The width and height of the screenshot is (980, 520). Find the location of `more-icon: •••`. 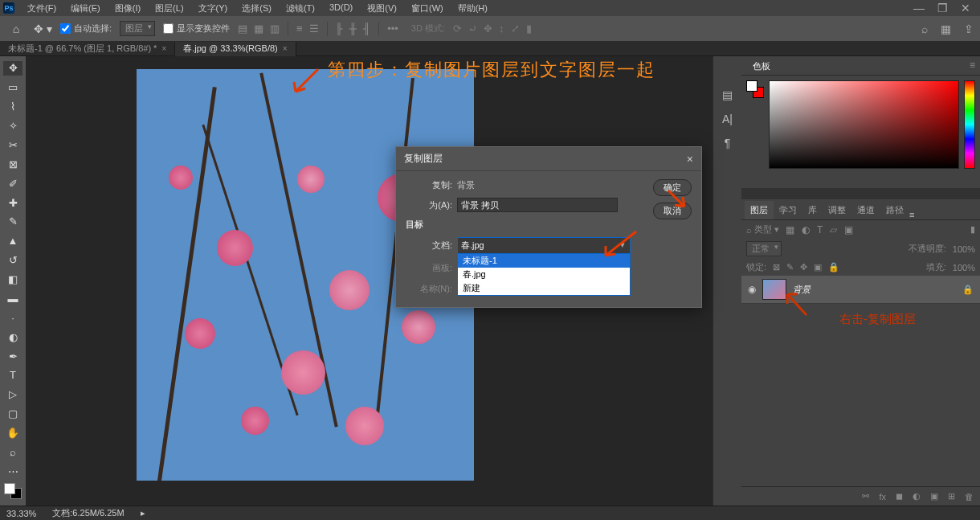

more-icon: ••• is located at coordinates (393, 29).